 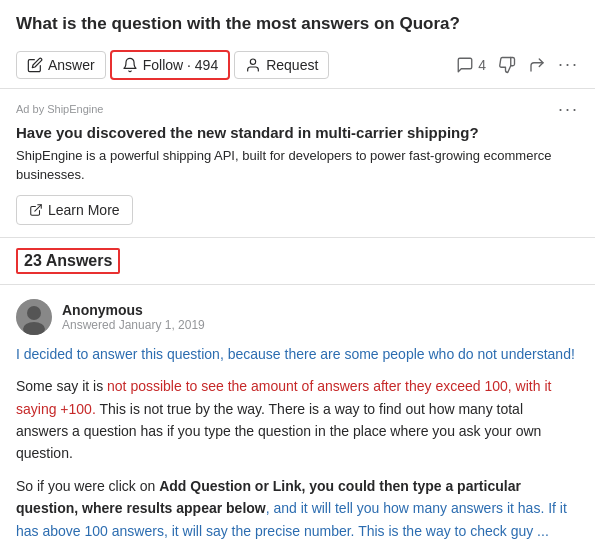 What do you see at coordinates (72, 65) in the screenshot?
I see `answer-label: Answer` at bounding box center [72, 65].